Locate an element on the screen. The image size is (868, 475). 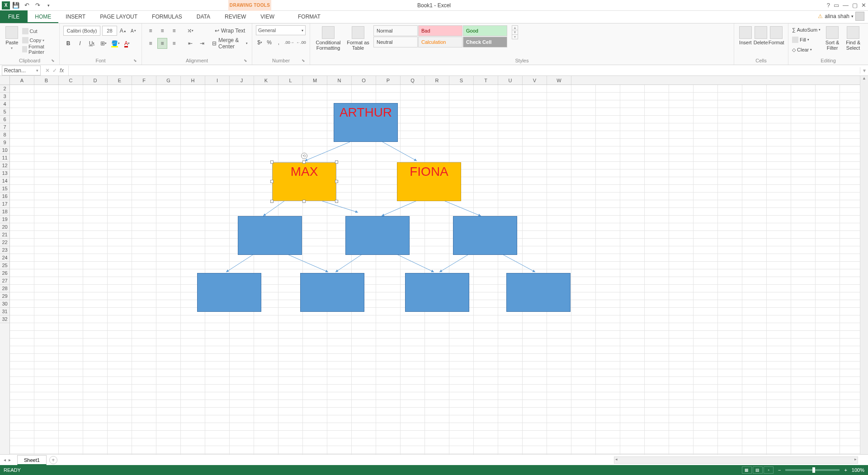
row-header: 11 is located at coordinates (5, 158).